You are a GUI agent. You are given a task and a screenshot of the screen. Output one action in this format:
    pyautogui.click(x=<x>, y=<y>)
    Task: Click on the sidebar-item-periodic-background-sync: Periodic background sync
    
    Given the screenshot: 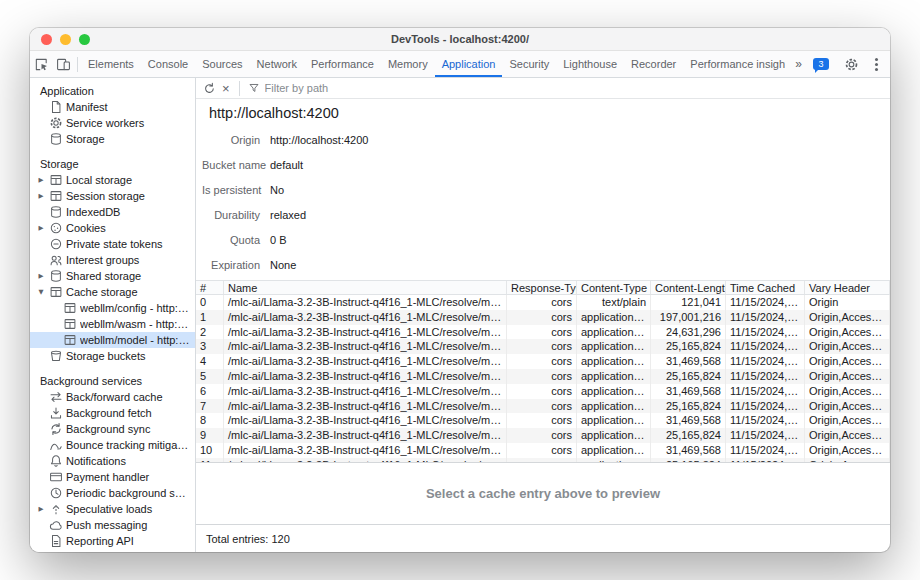 What is the action you would take?
    pyautogui.click(x=112, y=493)
    